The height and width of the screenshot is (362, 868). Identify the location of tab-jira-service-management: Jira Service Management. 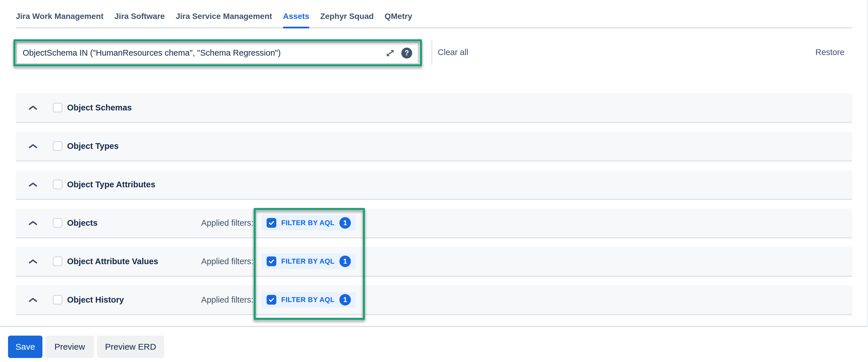
(224, 16).